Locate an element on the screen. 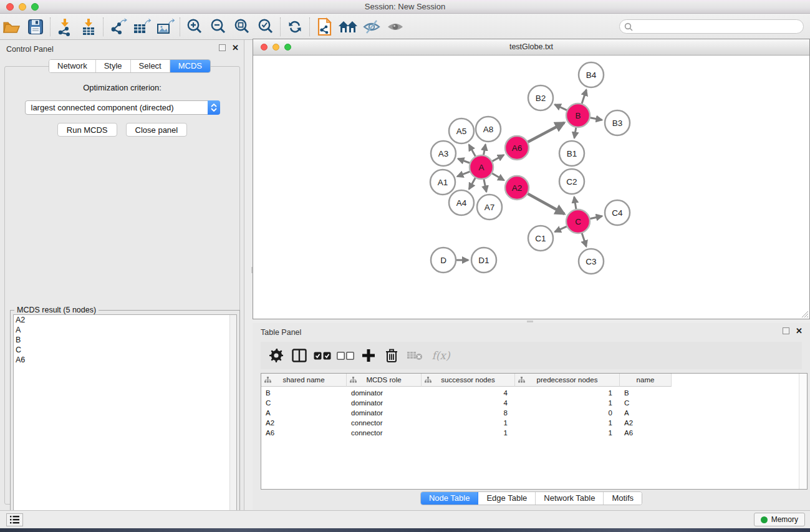 The image size is (810, 532). edge-A2-C is located at coordinates (545, 203).